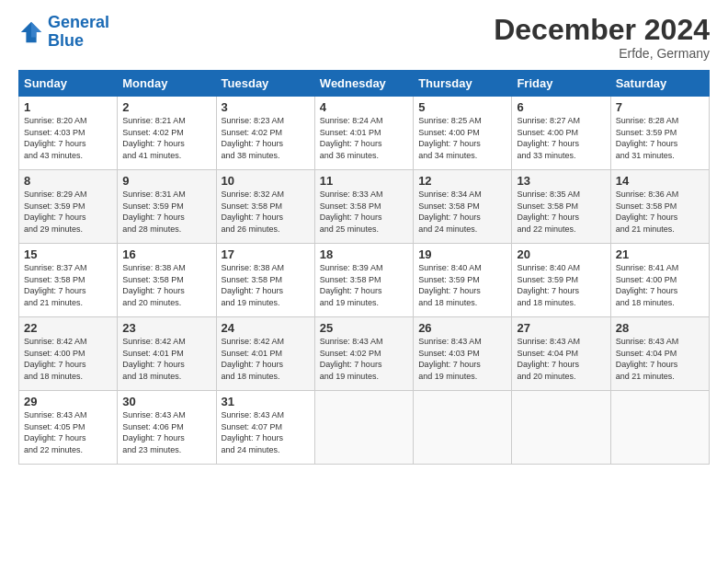 This screenshot has height=563, width=728. Describe the element at coordinates (463, 207) in the screenshot. I see `calendar-cell: 12Sunrise: 8:34 AM Sunset: 3:58 PM Dayli…` at that location.